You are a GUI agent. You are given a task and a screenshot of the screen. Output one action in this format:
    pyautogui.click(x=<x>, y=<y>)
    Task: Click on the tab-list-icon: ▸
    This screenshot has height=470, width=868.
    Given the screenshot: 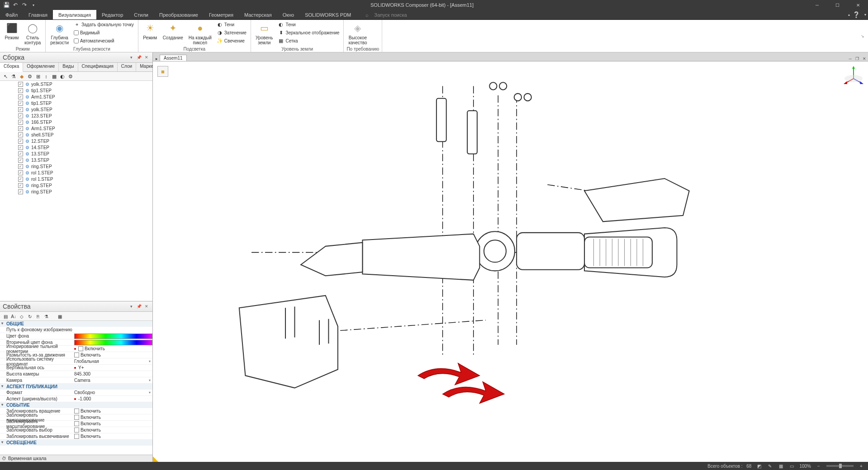 What is the action you would take?
    pyautogui.click(x=157, y=59)
    